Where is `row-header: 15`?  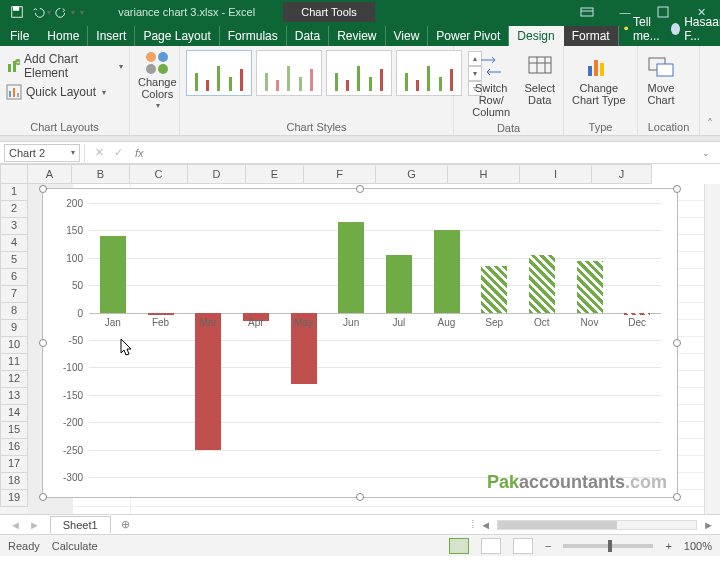 row-header: 15 is located at coordinates (14, 430).